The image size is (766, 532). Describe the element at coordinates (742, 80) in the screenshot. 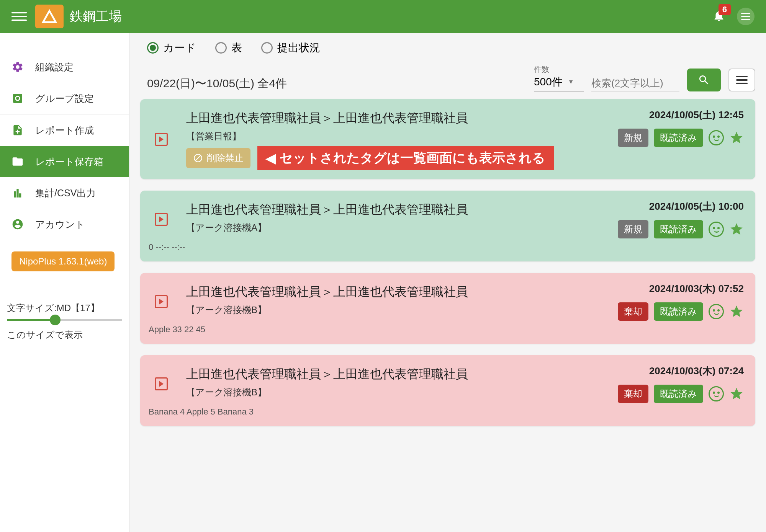

I see `more-options-button` at that location.